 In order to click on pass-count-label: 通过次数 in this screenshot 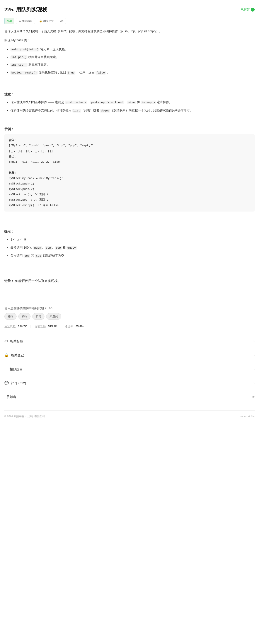, I will do `click(10, 326)`.